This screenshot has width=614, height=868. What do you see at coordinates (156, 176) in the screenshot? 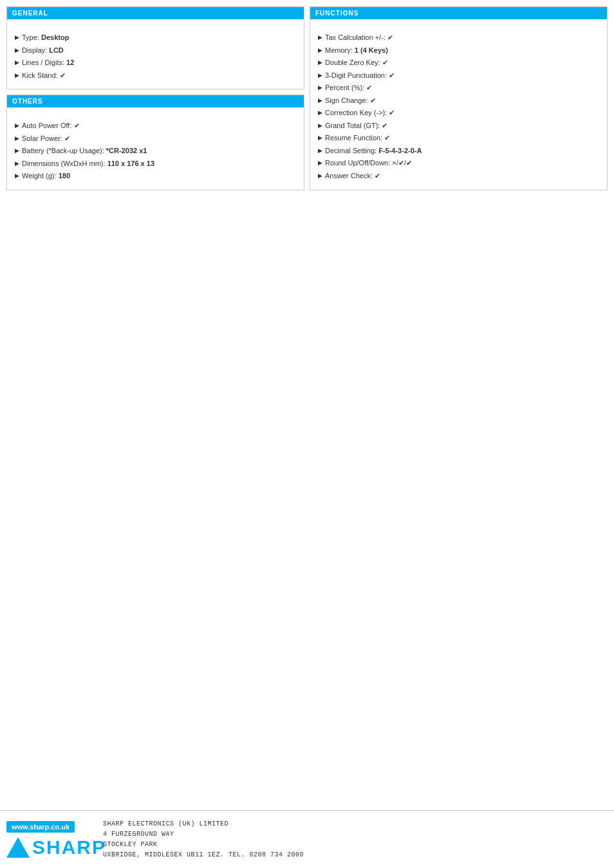
I see `list-item: ▶ Weight (g): 180` at bounding box center [156, 176].